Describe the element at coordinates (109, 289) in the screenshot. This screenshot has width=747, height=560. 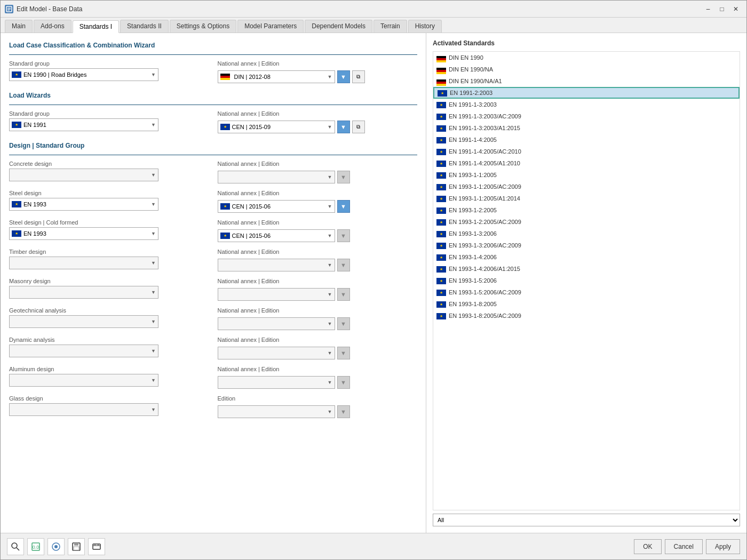
I see `masonry-left: Masonry design ▼` at that location.